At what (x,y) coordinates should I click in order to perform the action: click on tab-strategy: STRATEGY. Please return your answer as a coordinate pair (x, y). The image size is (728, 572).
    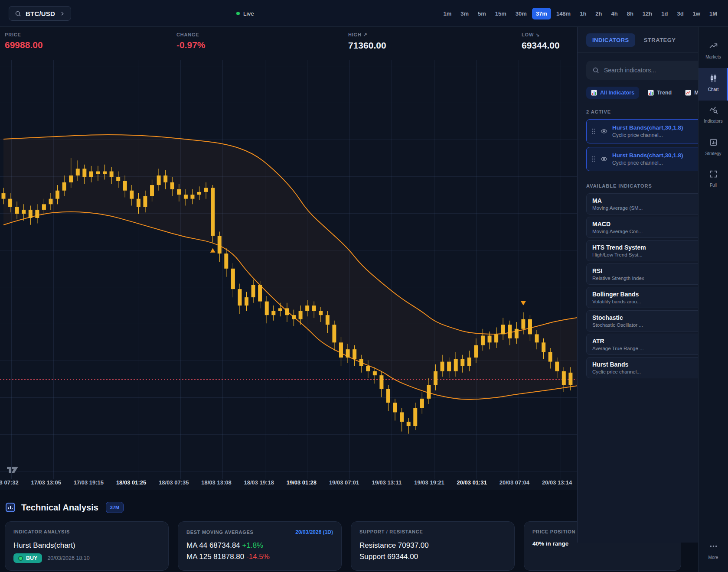
    Looking at the image, I should click on (660, 40).